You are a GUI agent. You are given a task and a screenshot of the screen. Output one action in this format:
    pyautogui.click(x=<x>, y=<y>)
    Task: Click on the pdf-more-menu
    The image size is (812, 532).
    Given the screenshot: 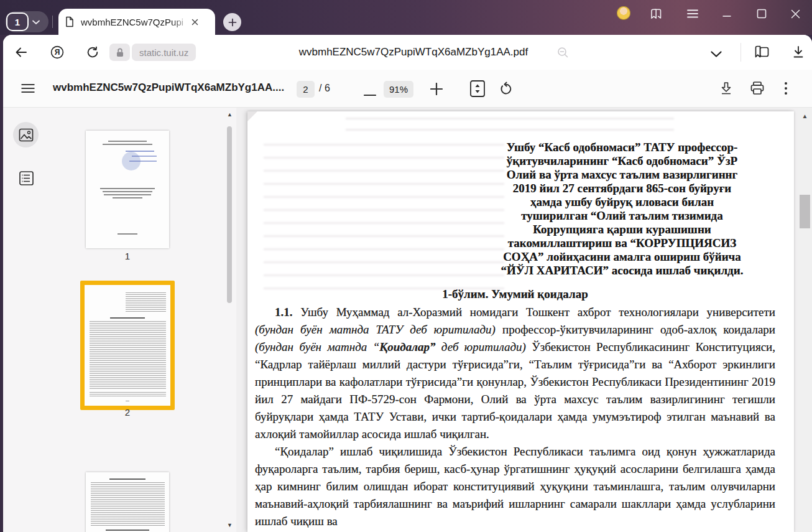 What is the action you would take?
    pyautogui.click(x=786, y=90)
    